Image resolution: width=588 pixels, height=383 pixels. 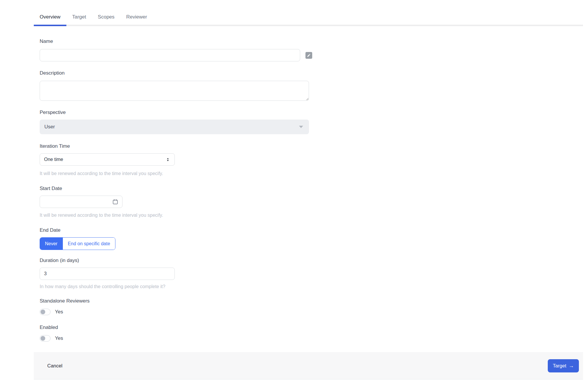 I want to click on tab-reviewer: Reviewer, so click(x=137, y=19).